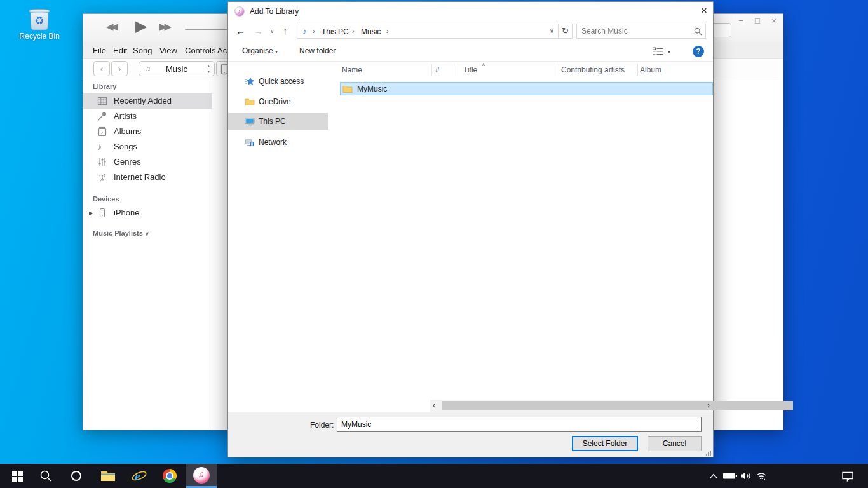 This screenshot has height=488, width=868. I want to click on select-folder-button: Select Folder, so click(605, 444).